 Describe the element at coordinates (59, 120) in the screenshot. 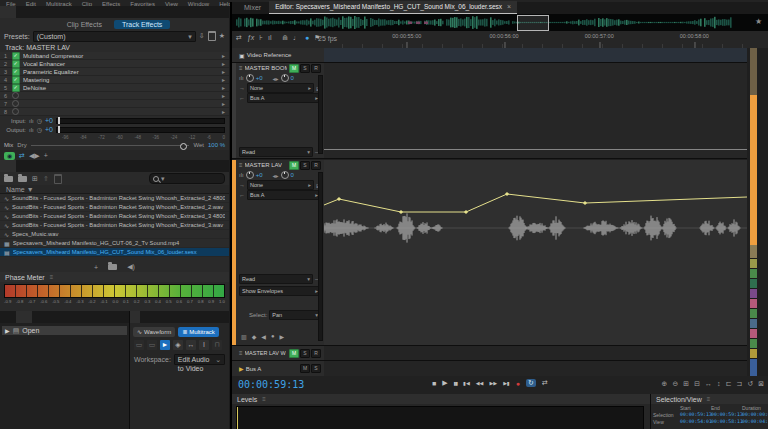

I see `slider-handle` at that location.